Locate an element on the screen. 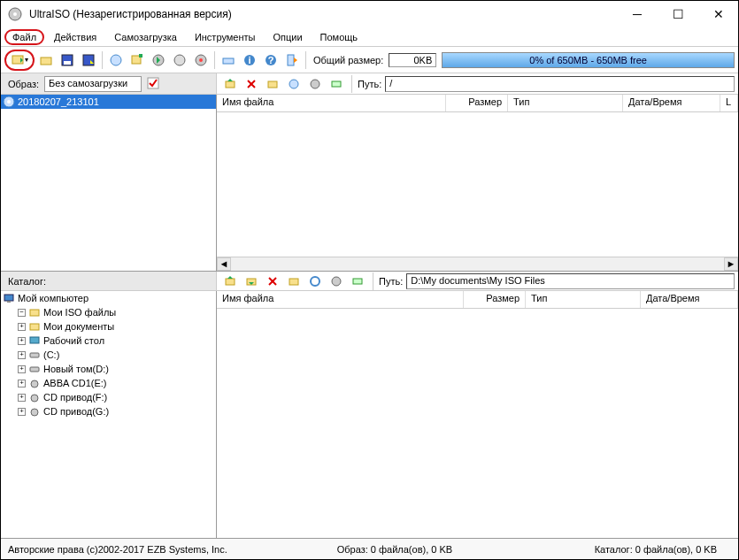 The image size is (739, 560). tree-drive-g: +CD привод(G:) is located at coordinates (108, 411).